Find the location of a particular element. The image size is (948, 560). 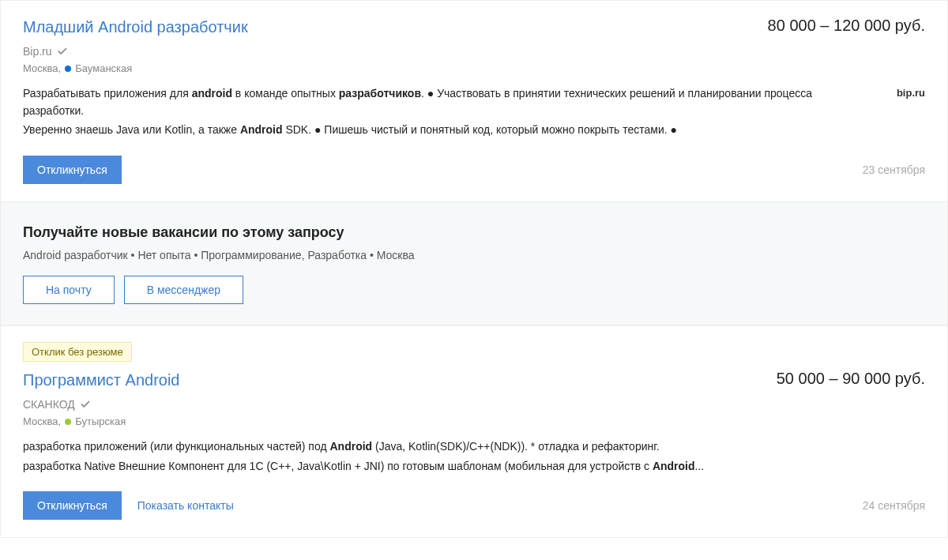

subscribe-email-button: На почту is located at coordinates (69, 290).